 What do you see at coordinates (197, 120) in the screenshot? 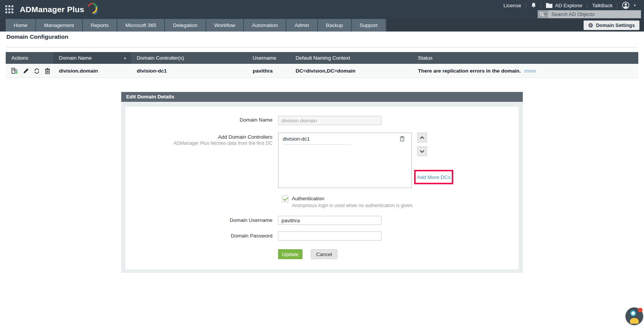
I see `domain-name-label: Domain Name` at bounding box center [197, 120].